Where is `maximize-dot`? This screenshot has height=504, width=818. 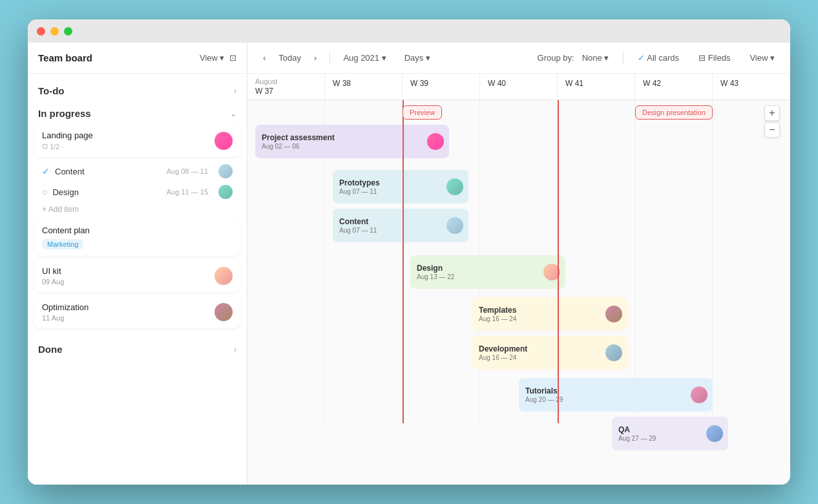 maximize-dot is located at coordinates (68, 31).